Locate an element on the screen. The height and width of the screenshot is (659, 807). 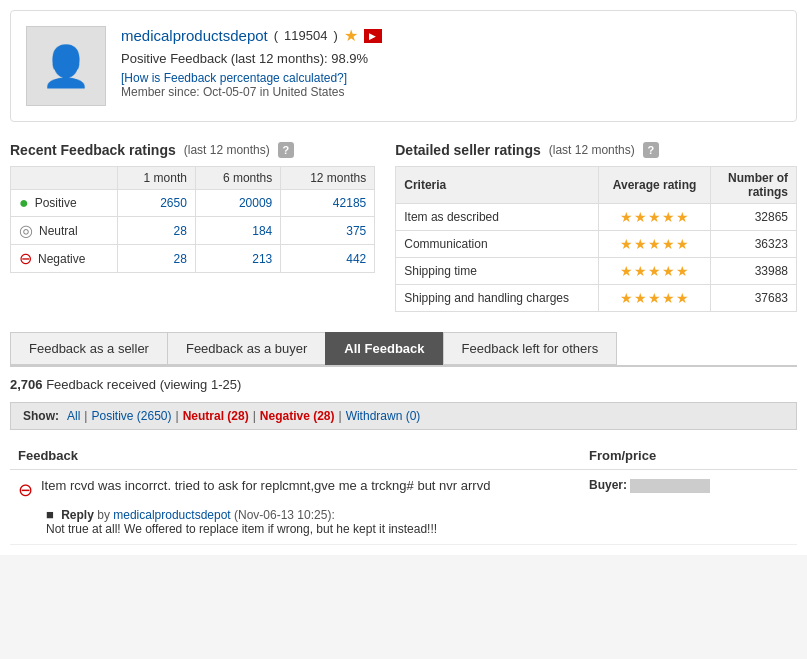
rf-type-label: Neutral is located at coordinates (58, 231).